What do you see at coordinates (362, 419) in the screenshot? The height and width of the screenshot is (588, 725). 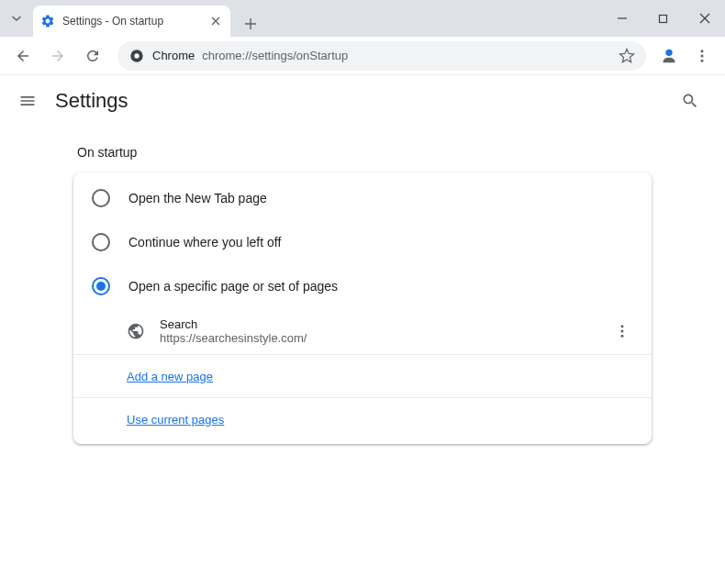 I see `use-current-row: Use current pages` at bounding box center [362, 419].